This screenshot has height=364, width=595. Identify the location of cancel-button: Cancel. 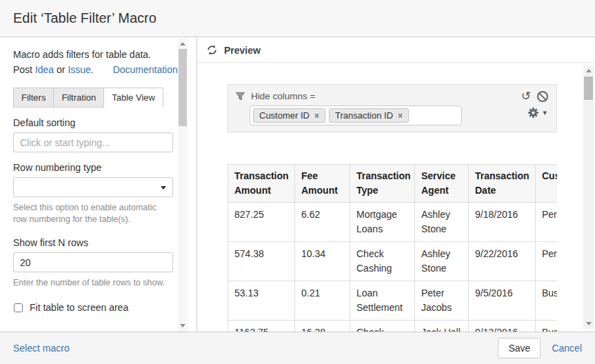
(567, 348).